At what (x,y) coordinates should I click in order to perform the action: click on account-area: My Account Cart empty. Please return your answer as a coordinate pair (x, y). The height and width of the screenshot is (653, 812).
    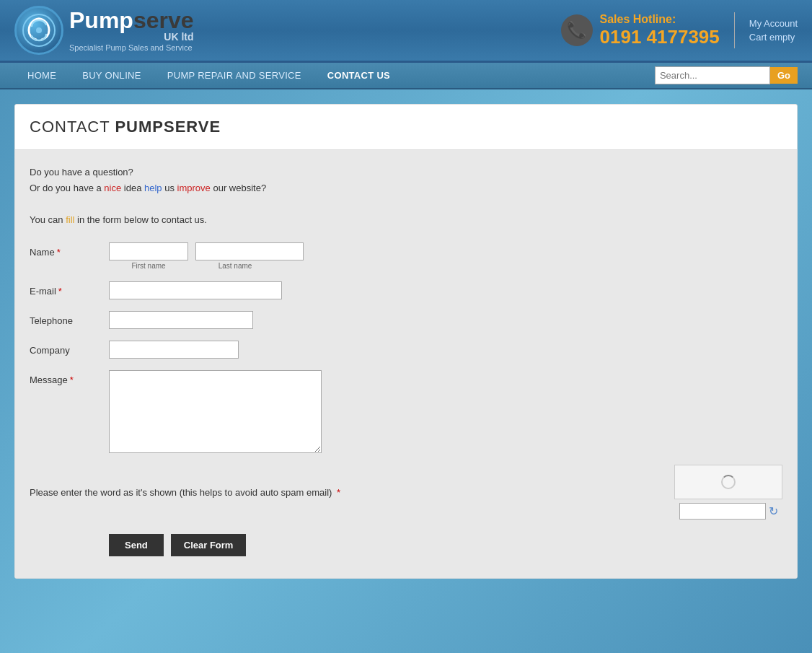
    Looking at the image, I should click on (773, 30).